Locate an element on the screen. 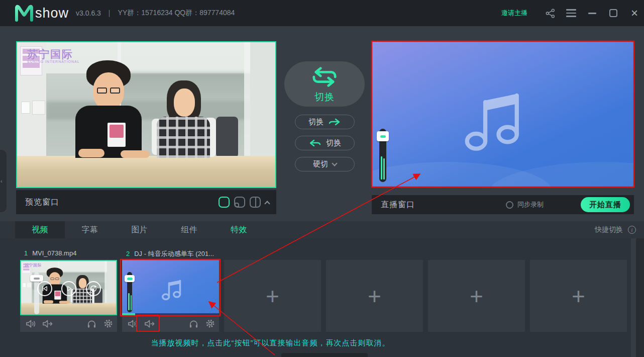  live-label: 直播窗口 is located at coordinates (398, 205).